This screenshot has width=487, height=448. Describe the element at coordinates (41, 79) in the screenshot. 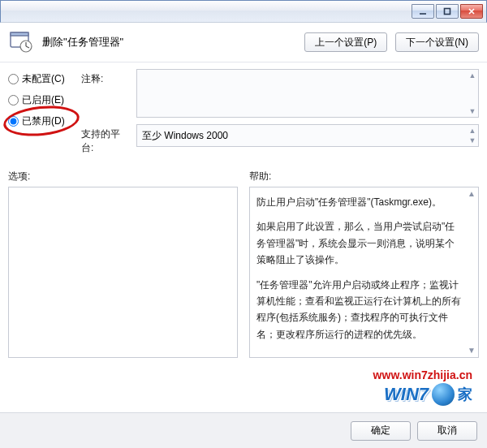

I see `radio-not-configured: 未配置(C)` at that location.